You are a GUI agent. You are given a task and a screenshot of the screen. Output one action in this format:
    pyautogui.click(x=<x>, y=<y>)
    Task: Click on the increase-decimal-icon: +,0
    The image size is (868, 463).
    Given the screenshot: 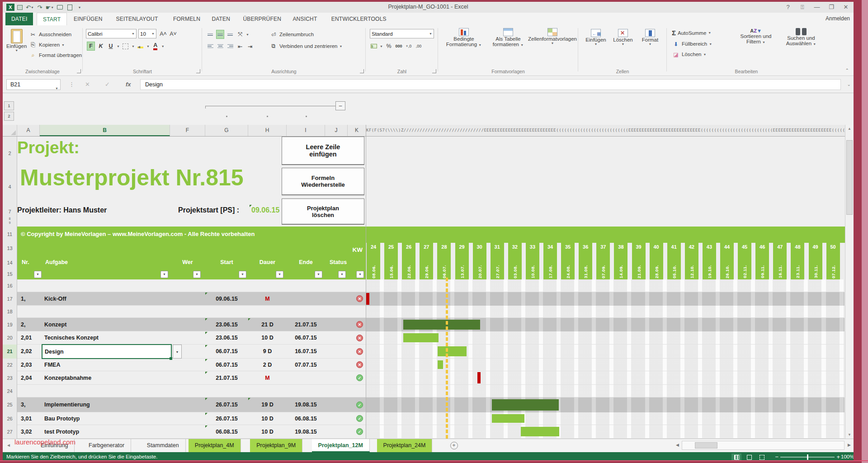 What is the action you would take?
    pyautogui.click(x=409, y=46)
    